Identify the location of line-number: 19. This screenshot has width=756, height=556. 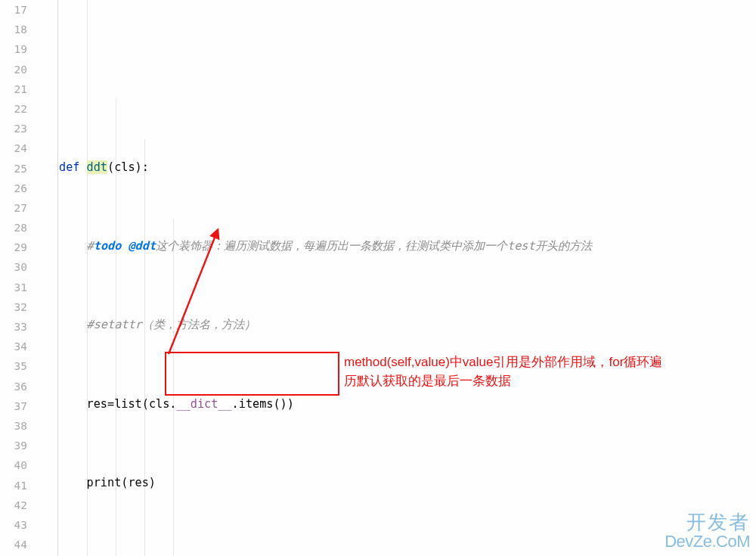
(21, 49).